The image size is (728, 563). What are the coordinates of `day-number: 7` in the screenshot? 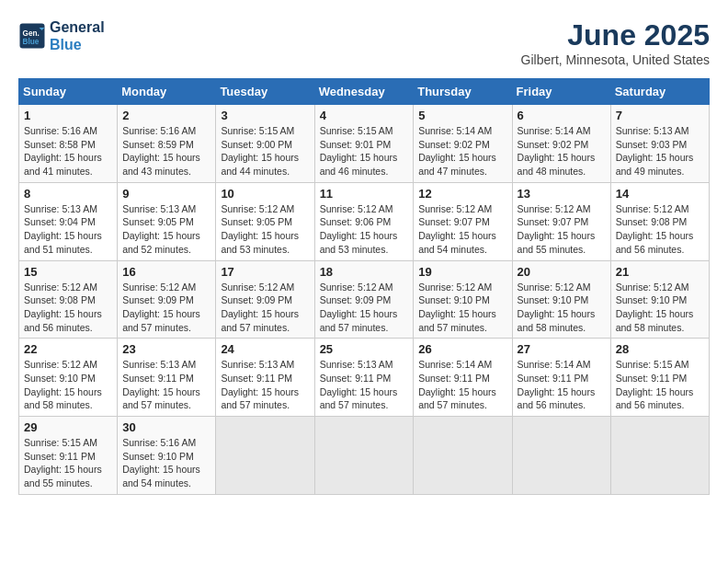 It's located at (660, 116).